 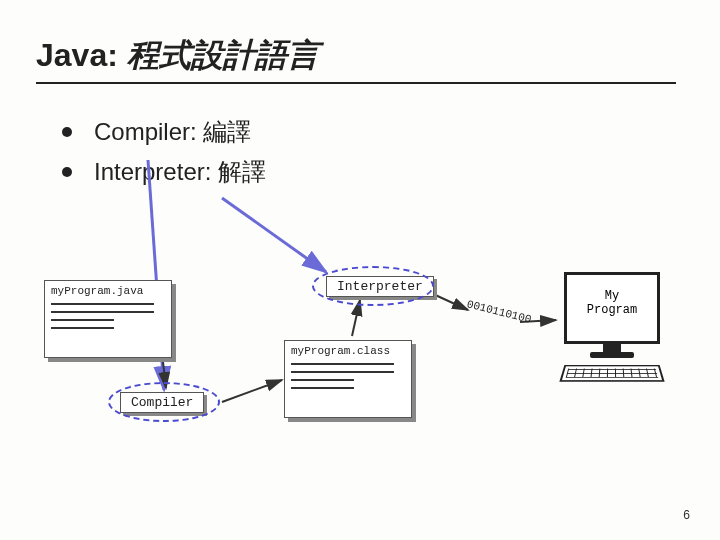 What do you see at coordinates (180, 172) in the screenshot?
I see `bullet-label: Interpreter: 解譯` at bounding box center [180, 172].